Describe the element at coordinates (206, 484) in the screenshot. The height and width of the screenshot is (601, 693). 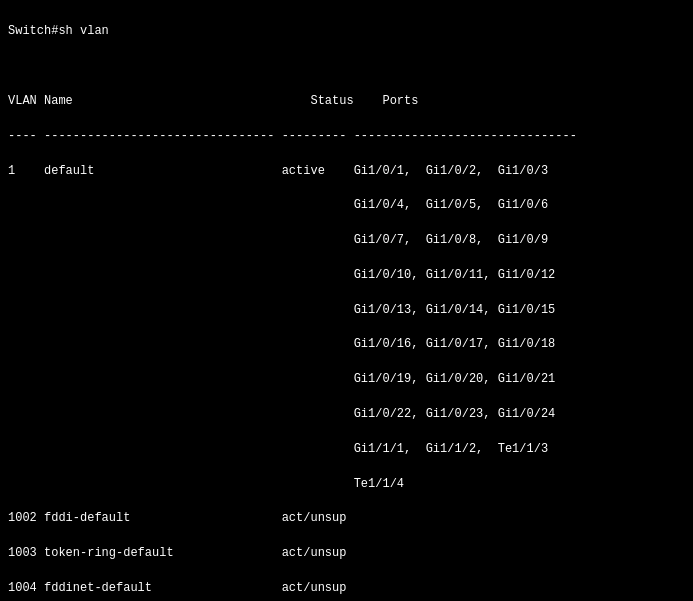
I see `line-vlan1-j: Te1/1/4` at that location.